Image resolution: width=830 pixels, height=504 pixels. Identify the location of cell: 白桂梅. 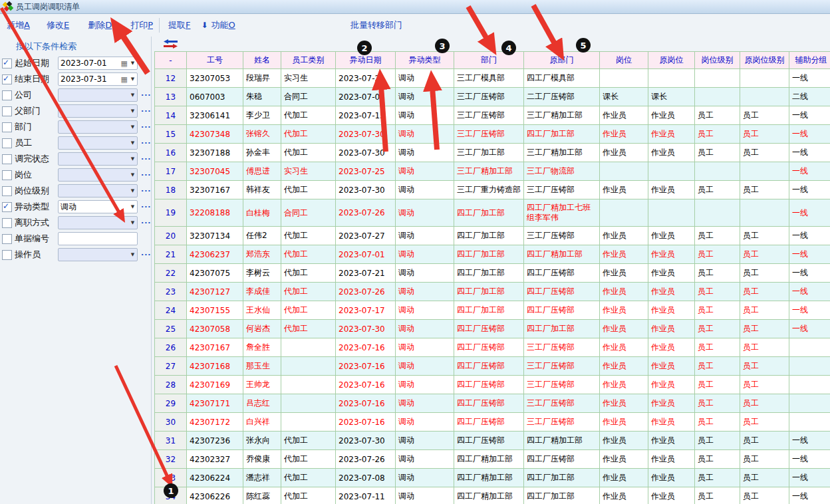
(262, 213).